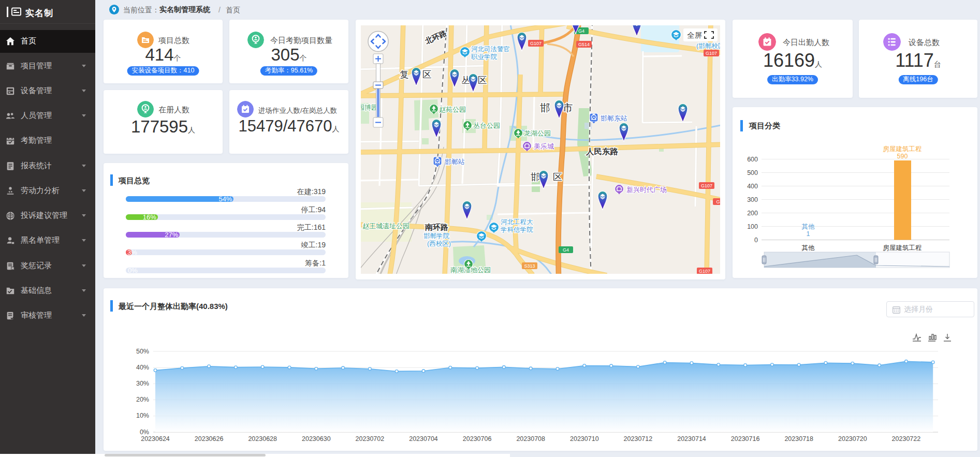  What do you see at coordinates (517, 222) in the screenshot?
I see `svg-text: 河北工程大` at bounding box center [517, 222].